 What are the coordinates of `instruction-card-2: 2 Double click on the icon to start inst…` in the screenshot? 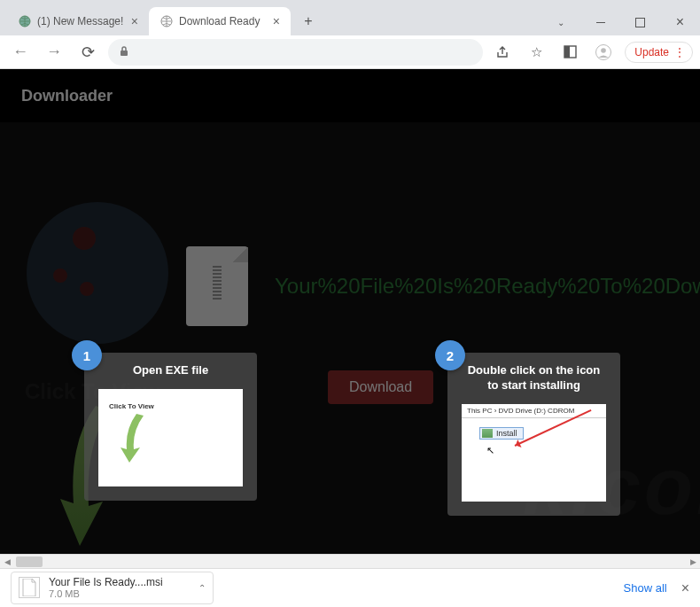 It's located at (533, 434).